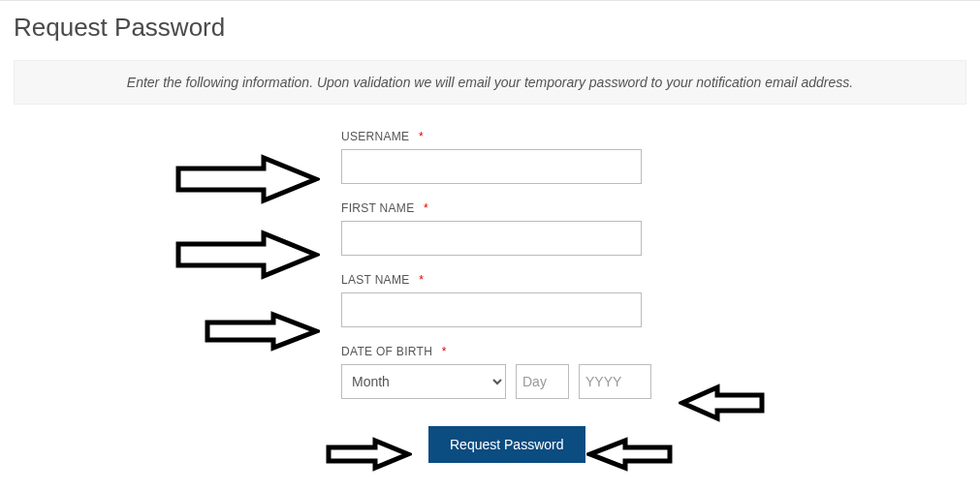 This screenshot has width=980, height=491. Describe the element at coordinates (496, 445) in the screenshot. I see `submit-row: Request Password` at that location.